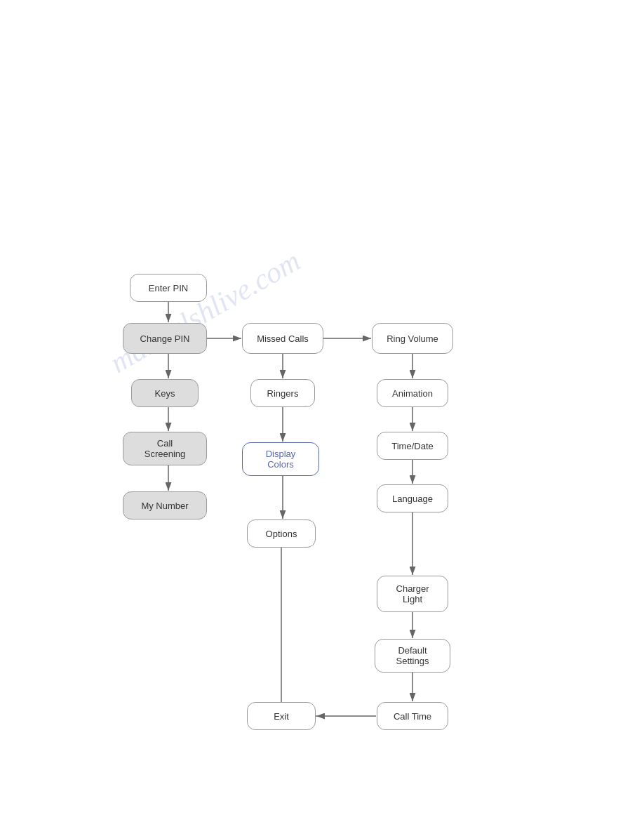  I want to click on node-enter-pin: Enter PIN, so click(168, 288).